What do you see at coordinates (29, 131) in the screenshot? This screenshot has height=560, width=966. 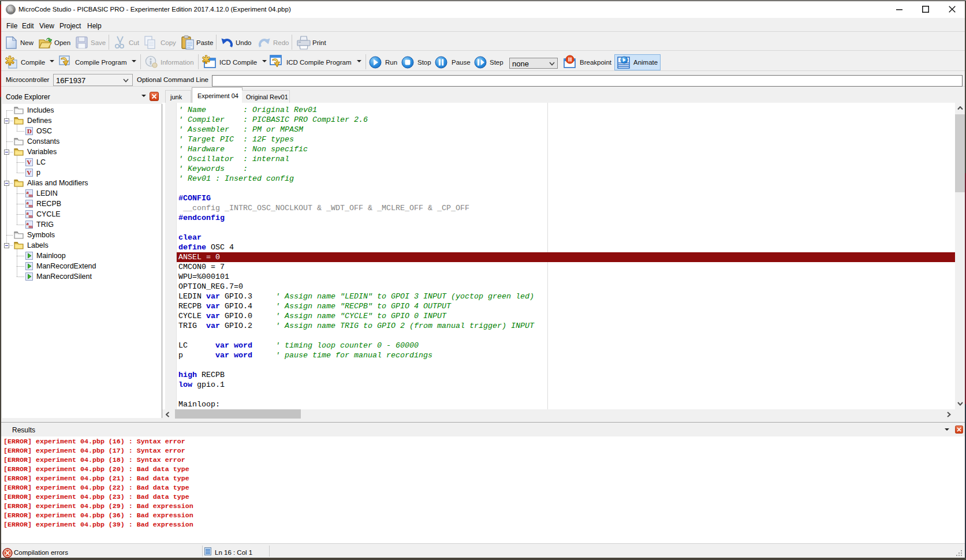 I see `svg-text: D` at bounding box center [29, 131].